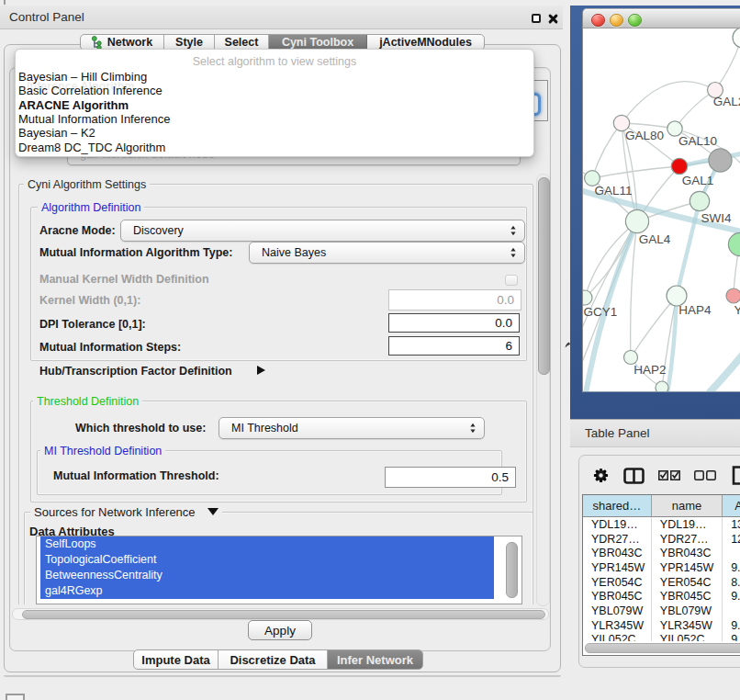 This screenshot has width=740, height=700. I want to click on gear-icon, so click(600, 476).